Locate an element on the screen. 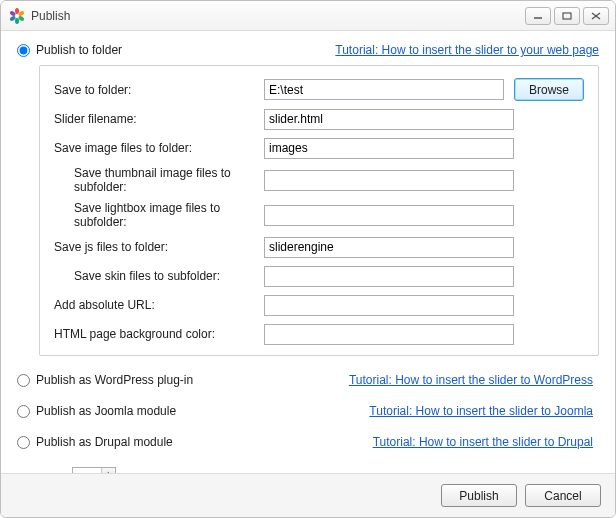 This screenshot has width=616, height=518. input-abs-url is located at coordinates (389, 306).